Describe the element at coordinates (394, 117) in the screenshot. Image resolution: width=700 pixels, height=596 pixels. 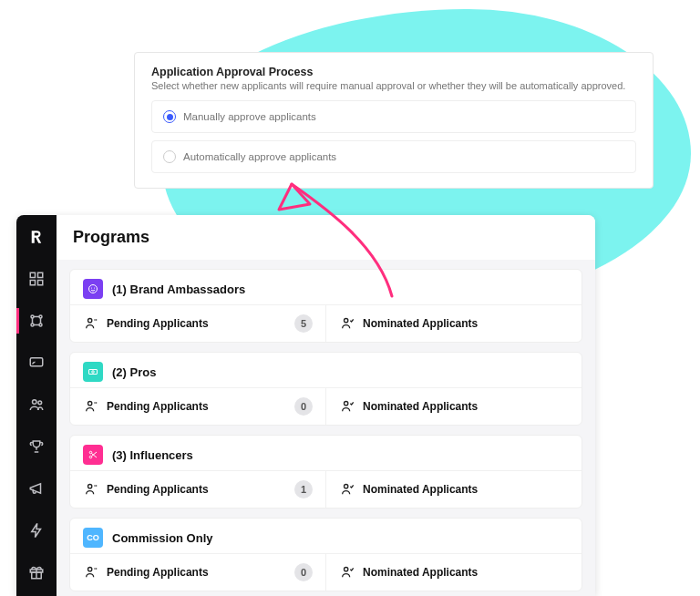
I see `approve-manual-option: Manually approve applicants` at that location.